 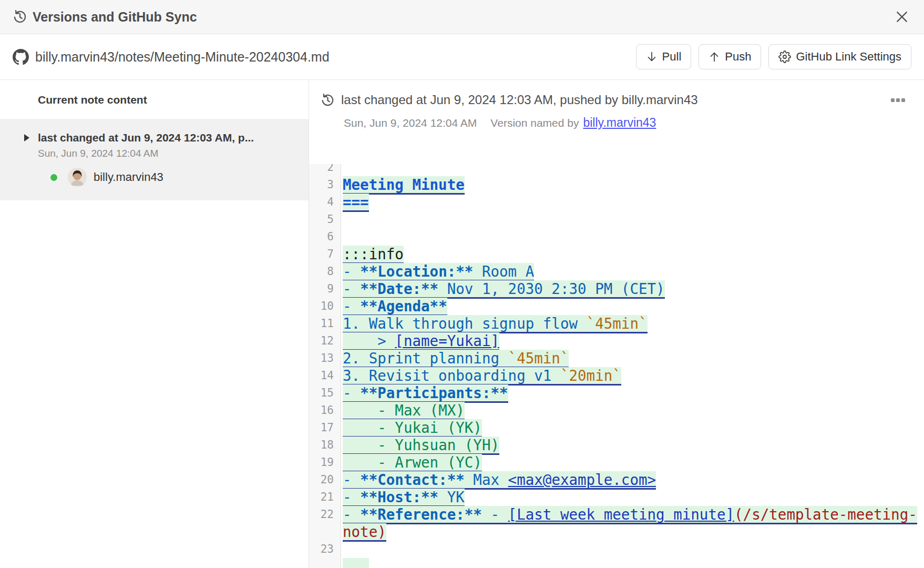 What do you see at coordinates (664, 57) in the screenshot?
I see `pull-button: Pull` at bounding box center [664, 57].